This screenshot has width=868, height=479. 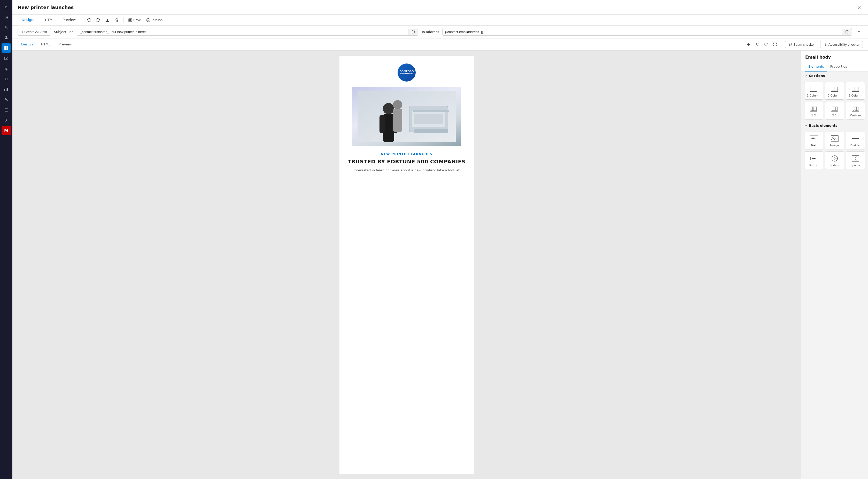 I want to click on modal-title: New printer launches, so click(x=435, y=7).